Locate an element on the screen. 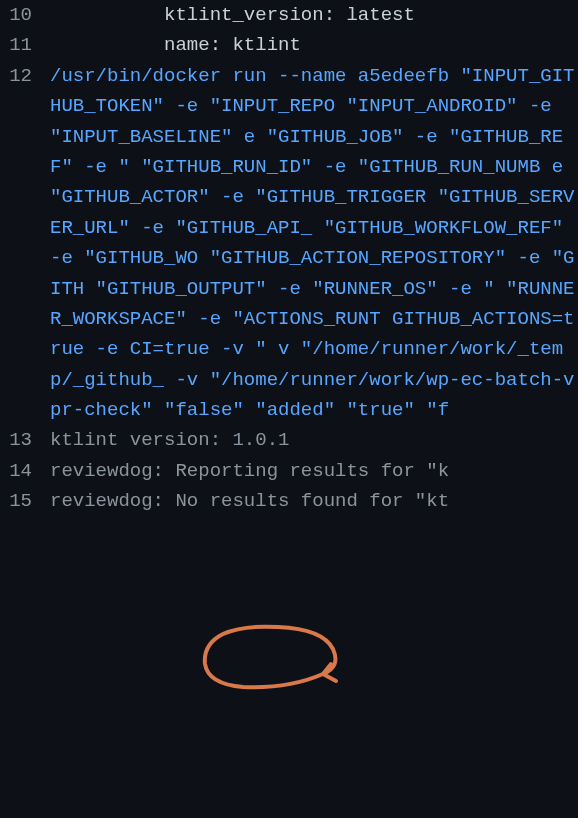  line-number: 13 is located at coordinates (25, 440).